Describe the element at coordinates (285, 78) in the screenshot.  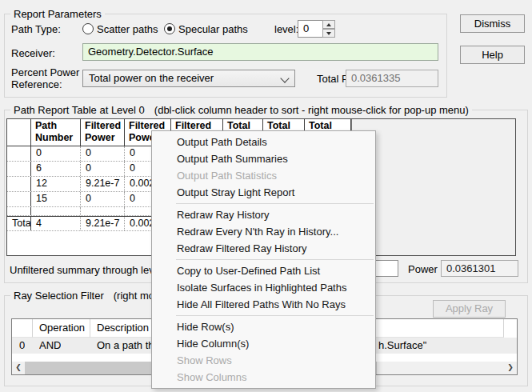
I see `chevron-down-icon` at that location.